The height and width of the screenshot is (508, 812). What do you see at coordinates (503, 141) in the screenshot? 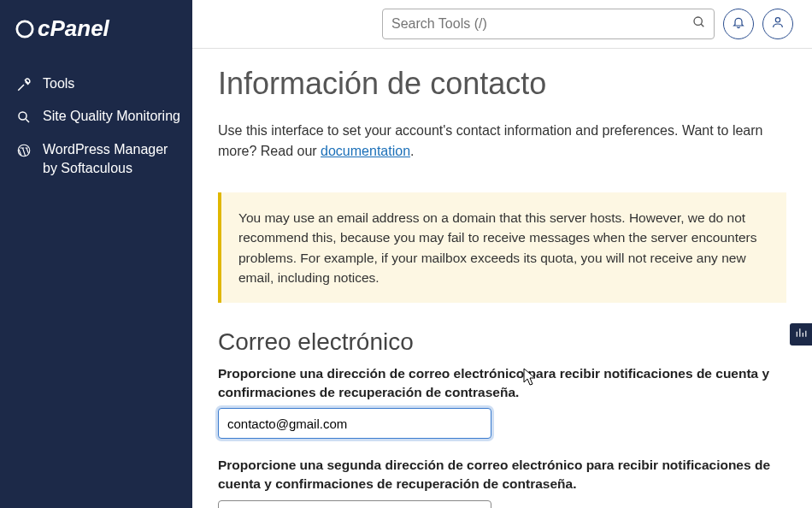
I see `intro-text: Use this interface to set your account's…` at bounding box center [503, 141].